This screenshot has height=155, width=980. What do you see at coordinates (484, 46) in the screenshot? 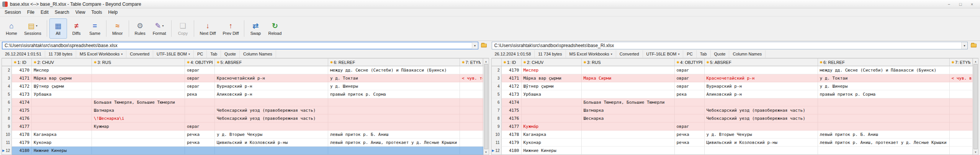
I see `left-browse-button` at bounding box center [484, 46].